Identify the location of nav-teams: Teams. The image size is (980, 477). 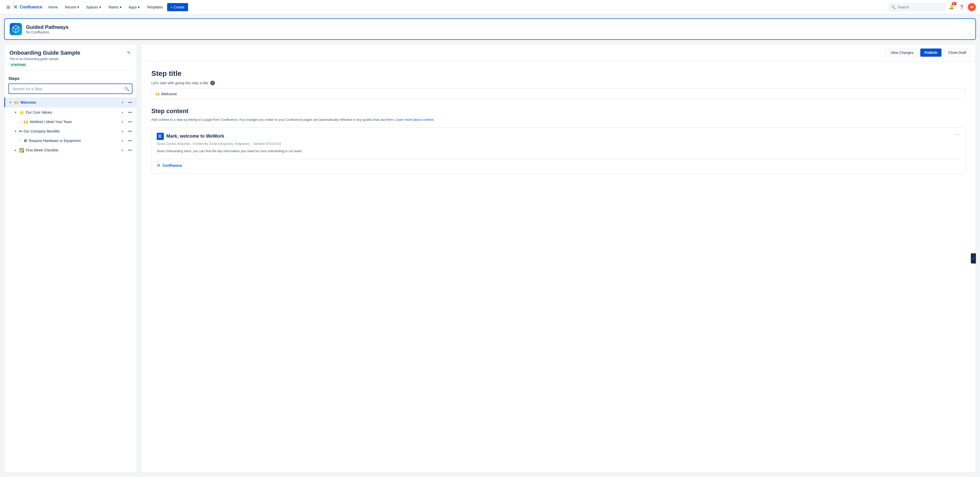
(115, 7).